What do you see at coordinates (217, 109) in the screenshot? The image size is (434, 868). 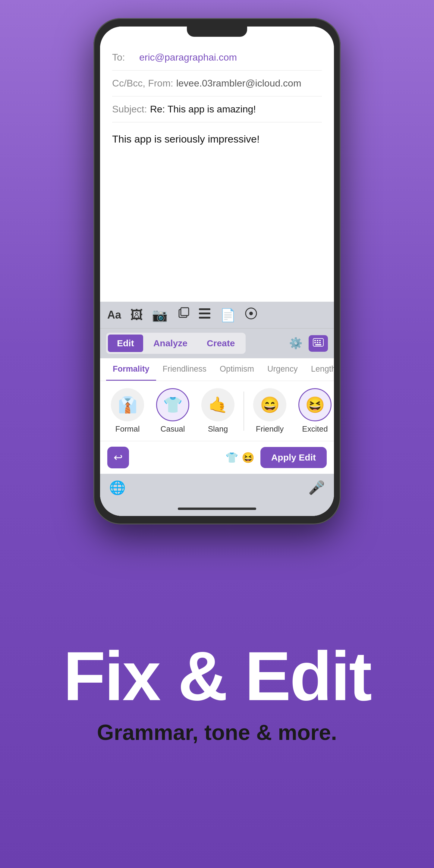 I see `email-subject-row: Subject: Re: This app is amazing!` at bounding box center [217, 109].